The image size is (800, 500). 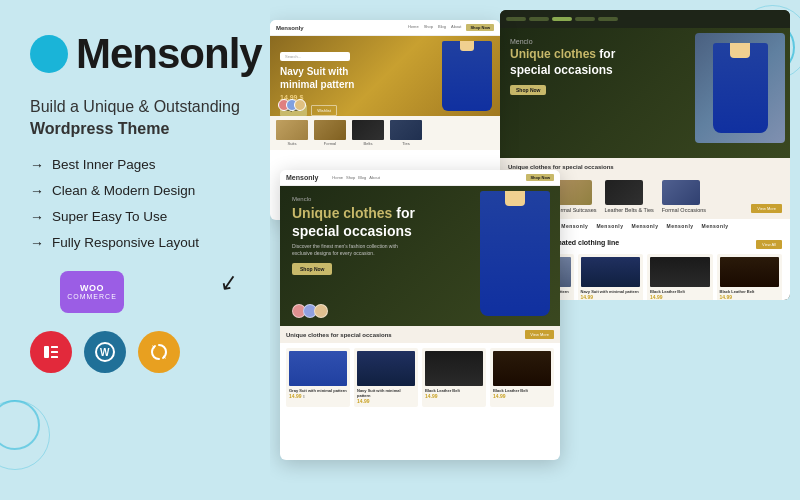 I want to click on hero-section-dark: Menclo Unique clothes for special occasi…, so click(x=645, y=93).